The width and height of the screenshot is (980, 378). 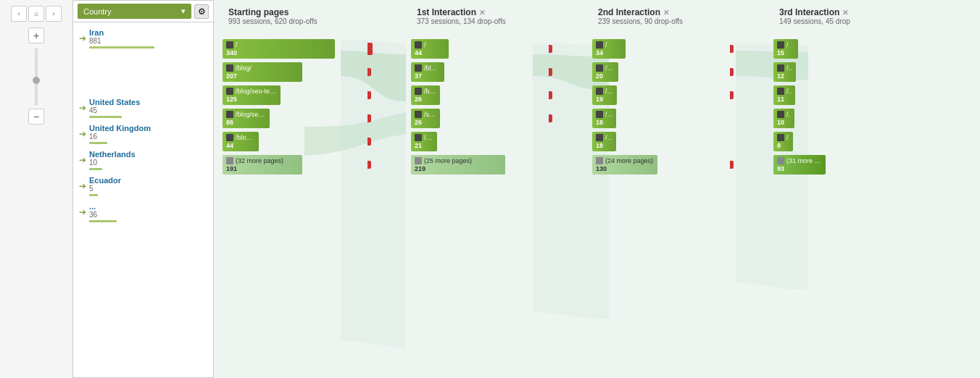 What do you see at coordinates (609, 49) in the screenshot?
I see `flow-bar: / 34` at bounding box center [609, 49].